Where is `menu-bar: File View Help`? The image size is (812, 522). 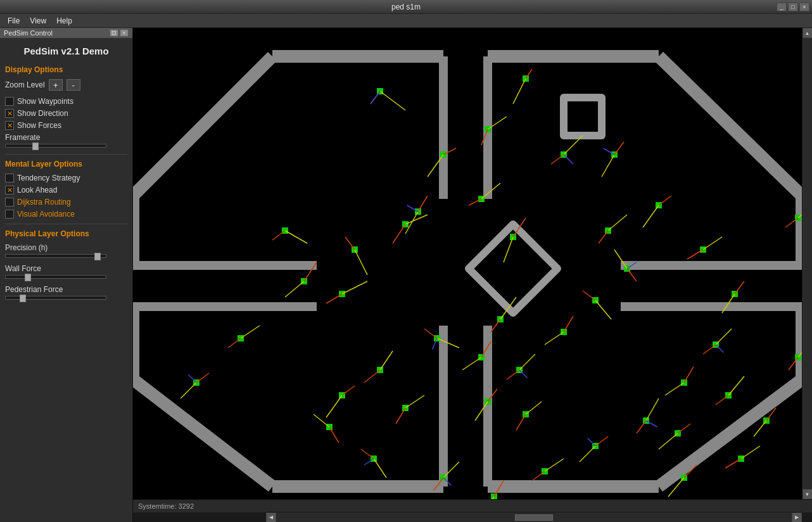
menu-bar: File View Help is located at coordinates (406, 21).